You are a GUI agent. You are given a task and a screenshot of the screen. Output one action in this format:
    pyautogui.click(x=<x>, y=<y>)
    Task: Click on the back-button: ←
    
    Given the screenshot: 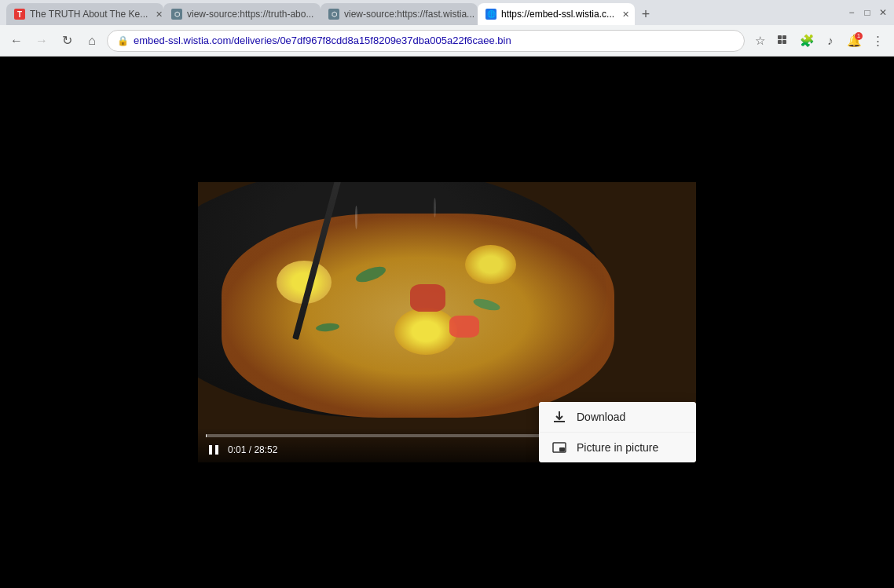 What is the action you would take?
    pyautogui.click(x=16, y=41)
    